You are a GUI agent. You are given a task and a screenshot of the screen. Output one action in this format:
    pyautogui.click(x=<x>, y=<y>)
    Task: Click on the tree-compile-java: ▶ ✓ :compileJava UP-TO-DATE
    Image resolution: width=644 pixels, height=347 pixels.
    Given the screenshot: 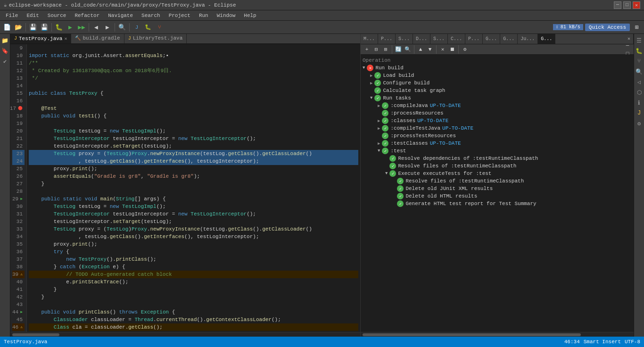 What is the action you would take?
    pyautogui.click(x=497, y=106)
    